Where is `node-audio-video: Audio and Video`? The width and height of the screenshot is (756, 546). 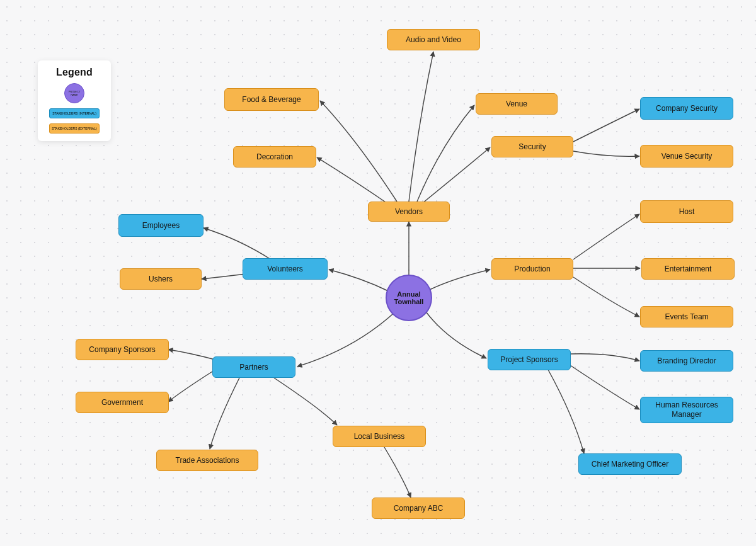
node-audio-video: Audio and Video is located at coordinates (433, 40).